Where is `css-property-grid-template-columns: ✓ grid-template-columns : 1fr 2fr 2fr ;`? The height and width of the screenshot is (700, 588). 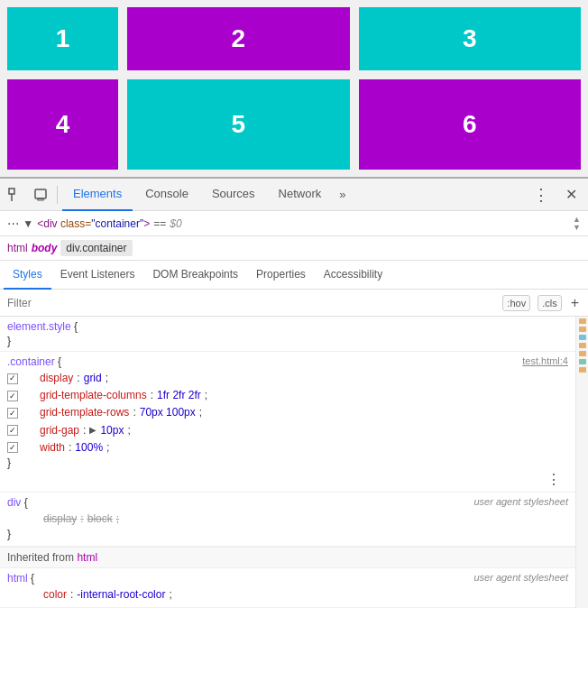
css-property-grid-template-columns: ✓ grid-template-columns : 1fr 2fr 2fr ; is located at coordinates (288, 395).